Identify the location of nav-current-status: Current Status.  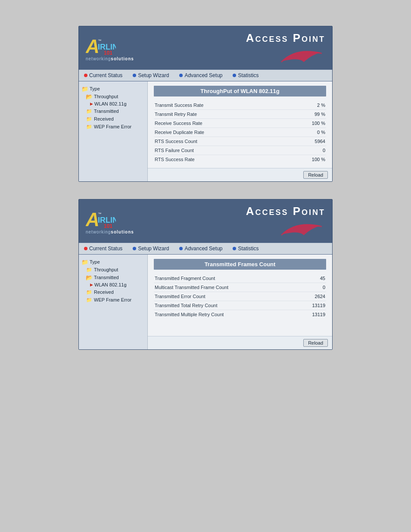
(103, 75).